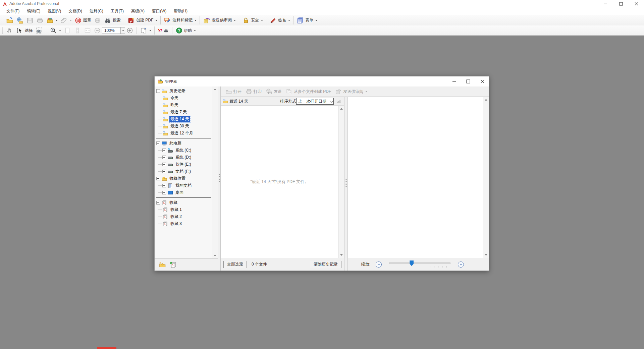  What do you see at coordinates (482, 81) in the screenshot?
I see `dialog-close-icon` at bounding box center [482, 81].